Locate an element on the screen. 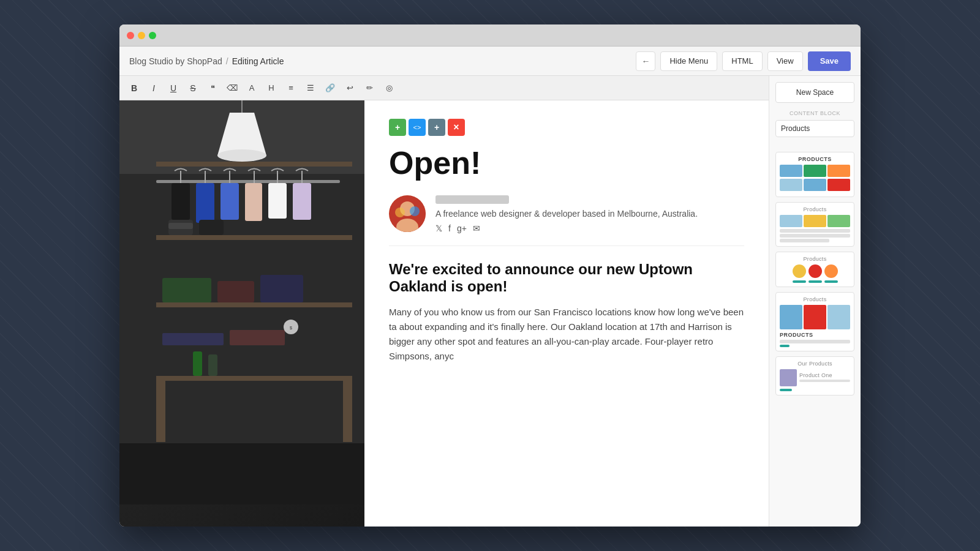 The height and width of the screenshot is (551, 980). avatar-image is located at coordinates (407, 214).